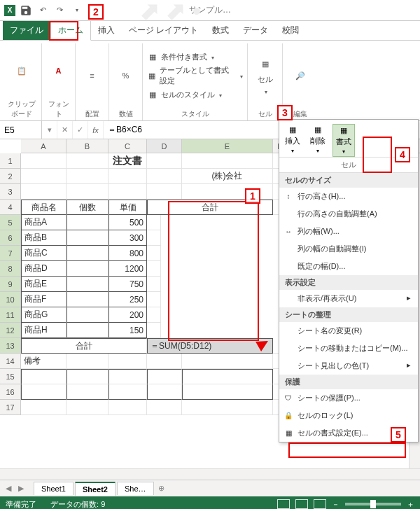 Image resolution: width=420 pixels, height=509 pixels. Describe the element at coordinates (10, 300) in the screenshot. I see `row-header-10: 10` at that location.